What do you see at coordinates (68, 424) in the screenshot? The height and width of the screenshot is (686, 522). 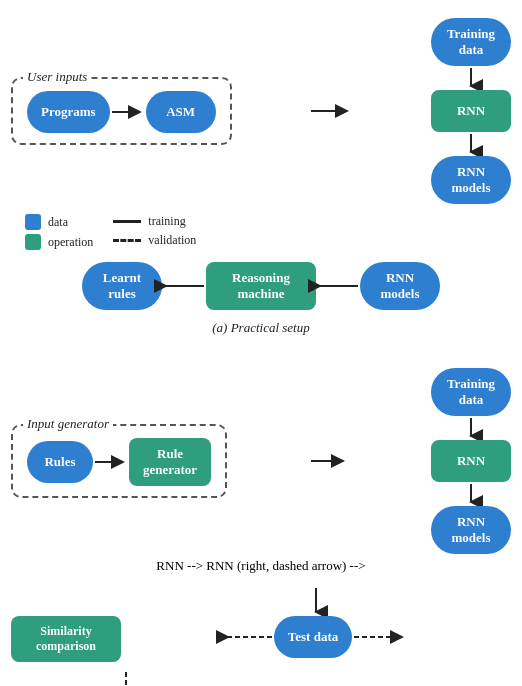 I see `input-generator-label: Input generator` at bounding box center [68, 424].